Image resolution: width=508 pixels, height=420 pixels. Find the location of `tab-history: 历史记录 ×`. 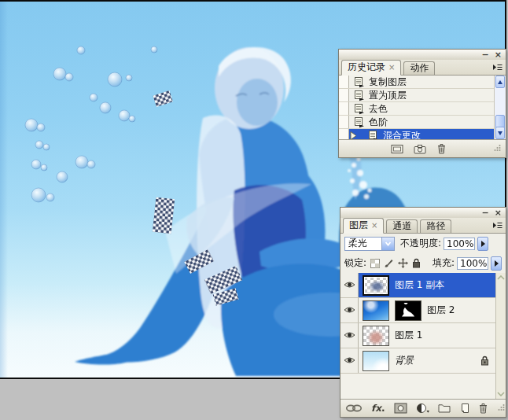

tab-history: 历史记录 × is located at coordinates (371, 68).